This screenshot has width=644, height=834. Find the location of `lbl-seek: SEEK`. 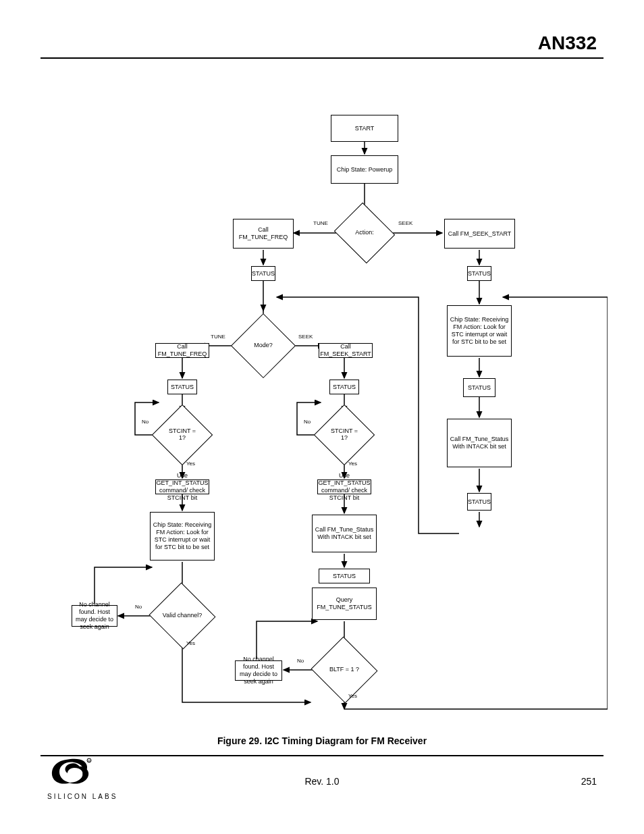

lbl-seek: SEEK is located at coordinates (405, 223).